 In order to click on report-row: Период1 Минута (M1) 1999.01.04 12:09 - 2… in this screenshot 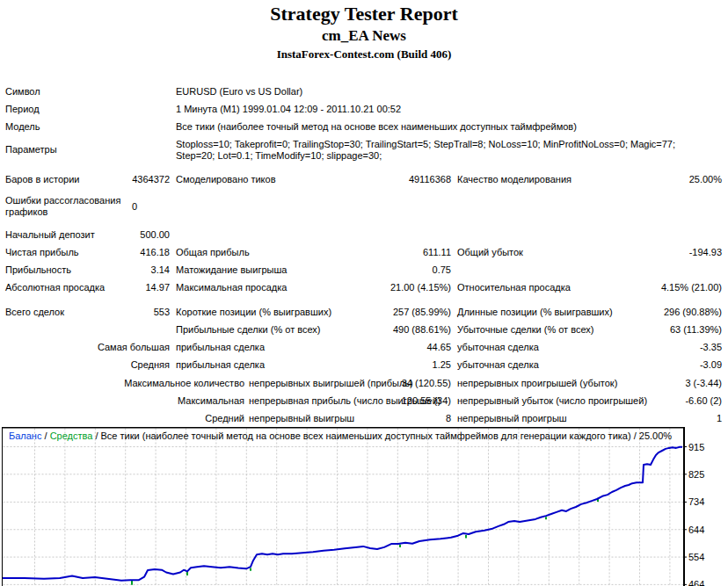, I will do `click(364, 109)`.